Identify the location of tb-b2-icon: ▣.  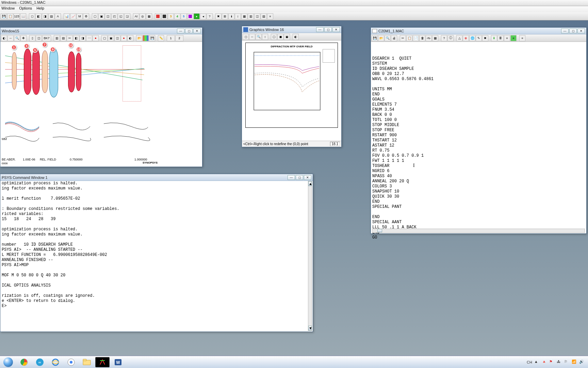
(101, 16).